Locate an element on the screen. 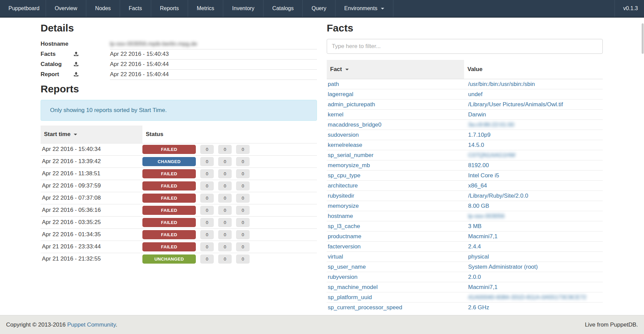 The height and width of the screenshot is (334, 644). fact-value-text: 2.0.0 is located at coordinates (475, 277).